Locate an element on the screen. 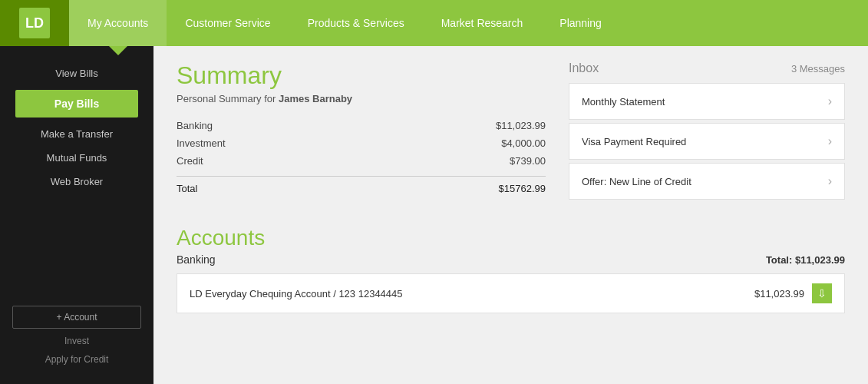  sidebar-view-bills: View Bills is located at coordinates (77, 74).